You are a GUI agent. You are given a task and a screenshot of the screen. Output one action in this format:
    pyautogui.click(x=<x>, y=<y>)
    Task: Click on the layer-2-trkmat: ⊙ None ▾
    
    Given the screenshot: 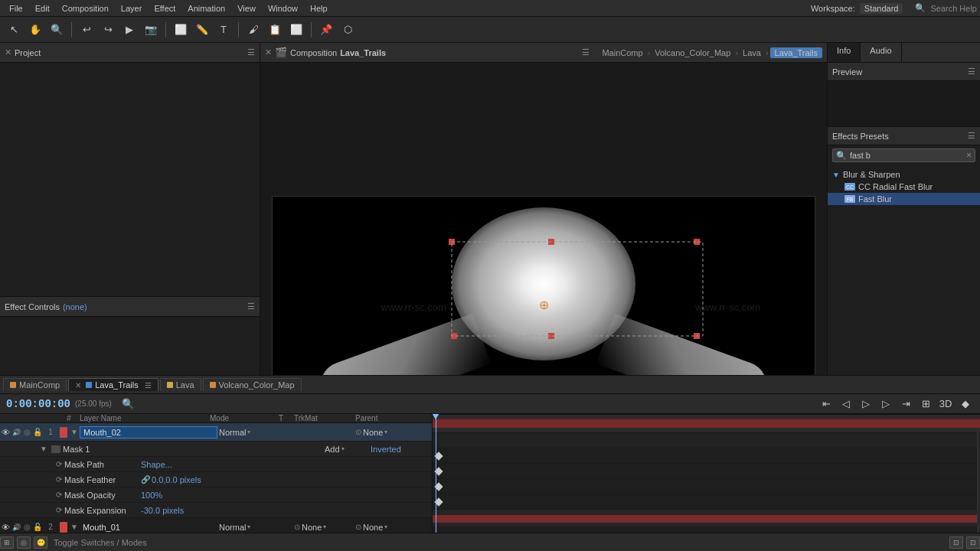 What is the action you would take?
    pyautogui.click(x=325, y=527)
    